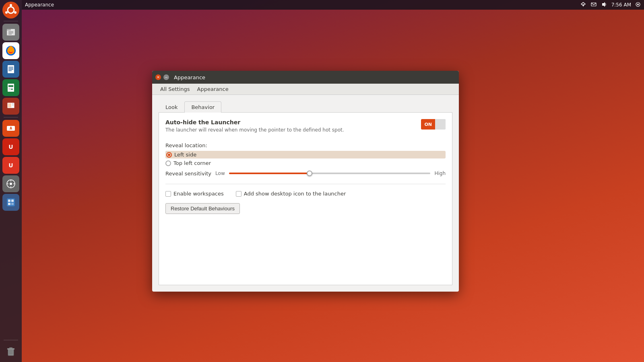 This screenshot has width=644, height=362. I want to click on radio-left-side-btn, so click(169, 155).